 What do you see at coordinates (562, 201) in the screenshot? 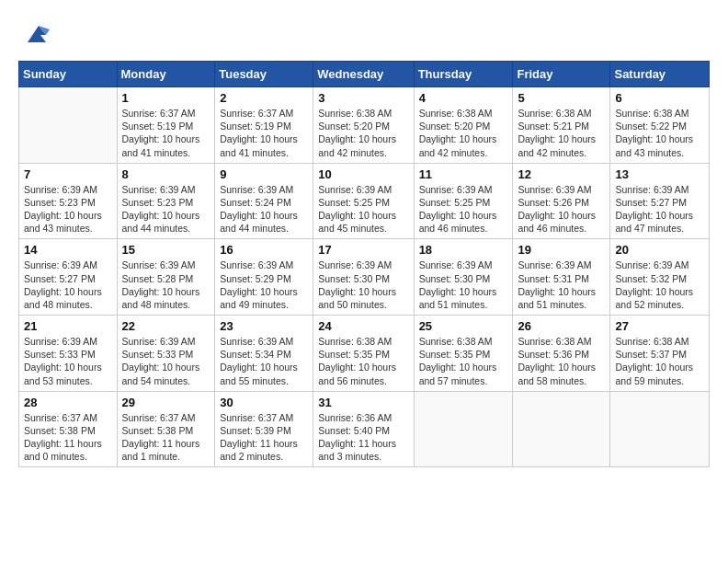
I see `calendar-cell: 12Sunrise: 6:39 AMSunset: 5:26 PMDayligh…` at bounding box center [562, 201].